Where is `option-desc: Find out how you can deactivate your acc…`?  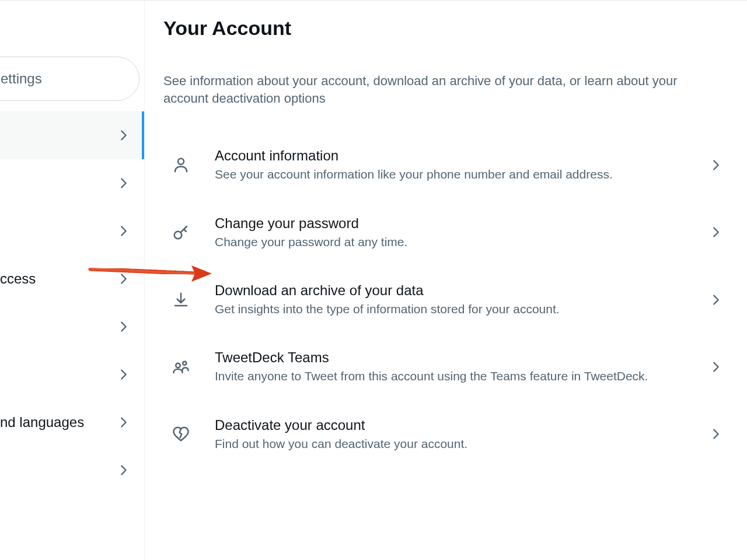 option-desc: Find out how you can deactivate your acc… is located at coordinates (454, 443).